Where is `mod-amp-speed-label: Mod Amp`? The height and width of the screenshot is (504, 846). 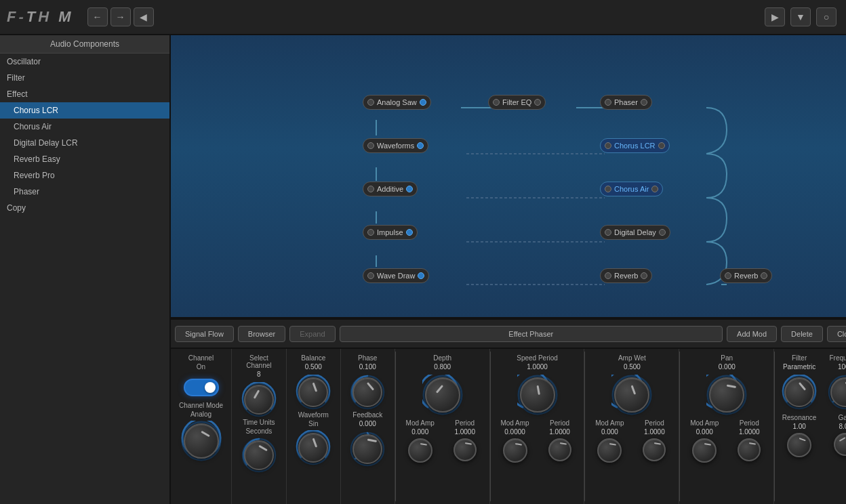 mod-amp-speed-label: Mod Amp is located at coordinates (515, 423).